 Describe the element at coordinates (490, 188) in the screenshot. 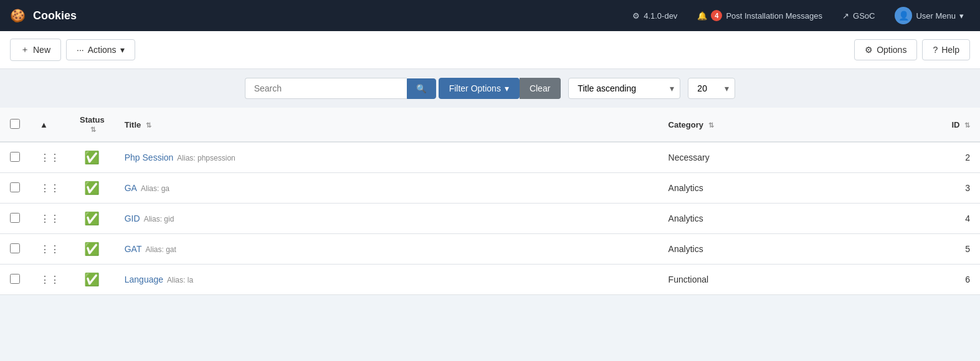

I see `table-row: ⋮⋮ ✅ GAAlias: ga Analytics 3` at that location.